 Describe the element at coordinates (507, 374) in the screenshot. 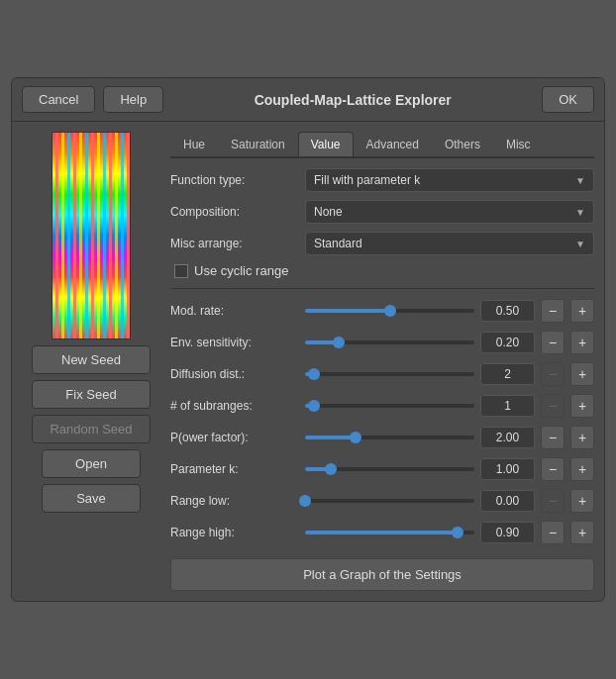

I see `diffusion-dist-input` at that location.